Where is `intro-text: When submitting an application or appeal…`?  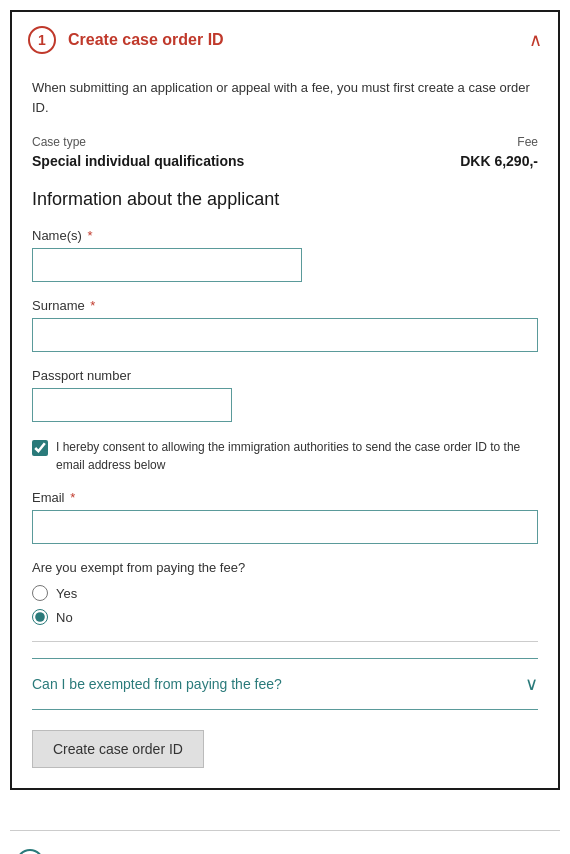
intro-text: When submitting an application or appeal… is located at coordinates (285, 98).